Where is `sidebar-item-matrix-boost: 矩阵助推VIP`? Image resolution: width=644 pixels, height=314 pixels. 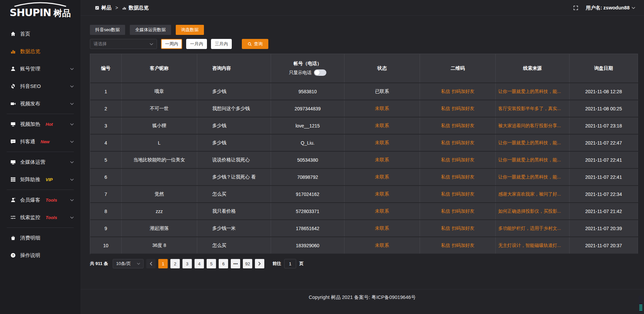
sidebar-item-matrix-boost: 矩阵助推VIP is located at coordinates (40, 179).